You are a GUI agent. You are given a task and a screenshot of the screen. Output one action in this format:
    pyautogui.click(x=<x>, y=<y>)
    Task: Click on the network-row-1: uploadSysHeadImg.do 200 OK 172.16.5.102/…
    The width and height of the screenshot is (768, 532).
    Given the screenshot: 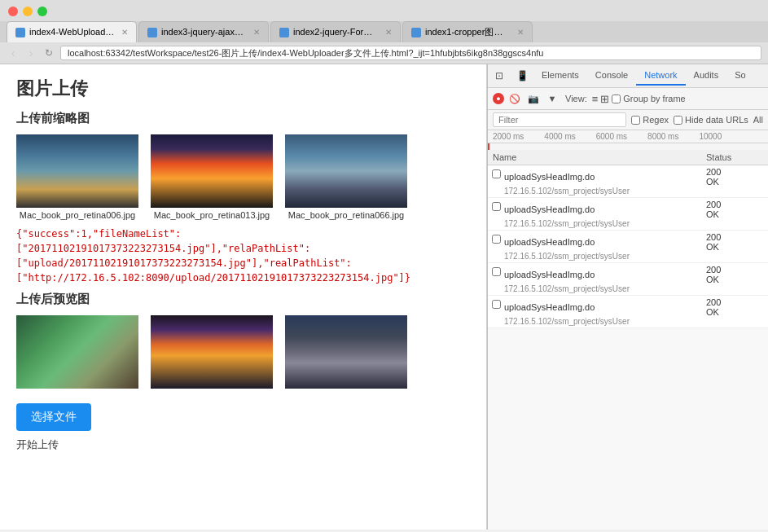 What is the action you would take?
    pyautogui.click(x=628, y=182)
    